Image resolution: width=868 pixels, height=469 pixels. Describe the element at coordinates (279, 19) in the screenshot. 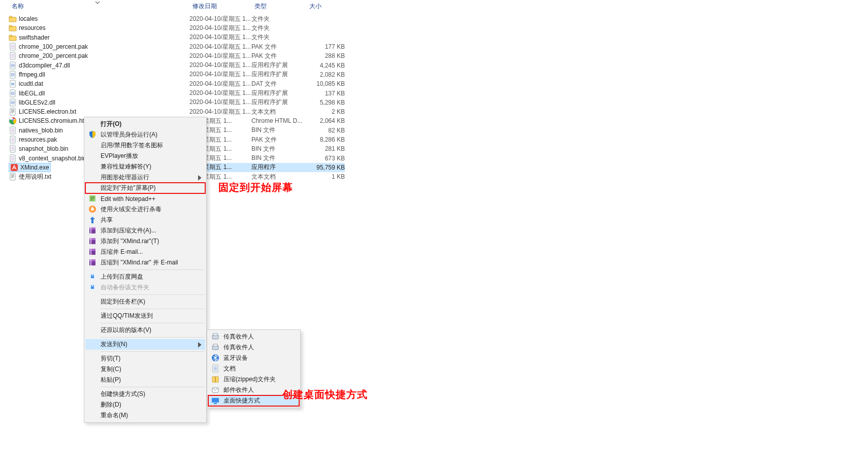

I see `file-type-cell: 文件夹` at that location.